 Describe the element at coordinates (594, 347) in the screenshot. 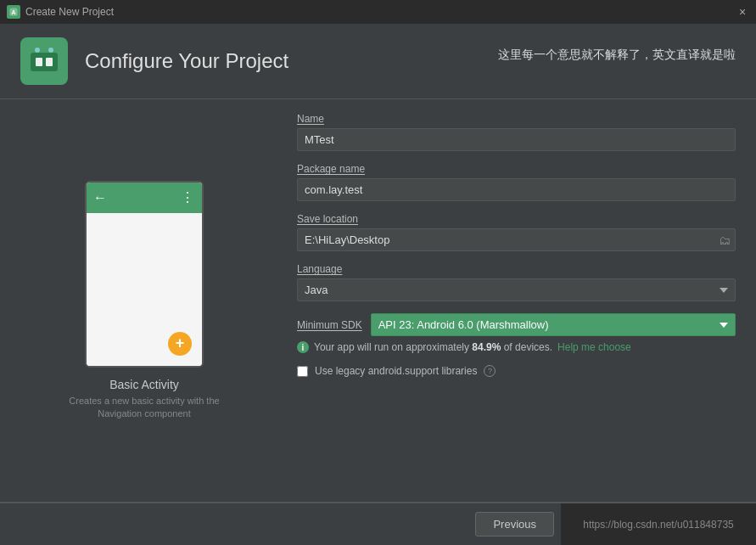

I see `help-me-choose-link: Help me choose` at that location.